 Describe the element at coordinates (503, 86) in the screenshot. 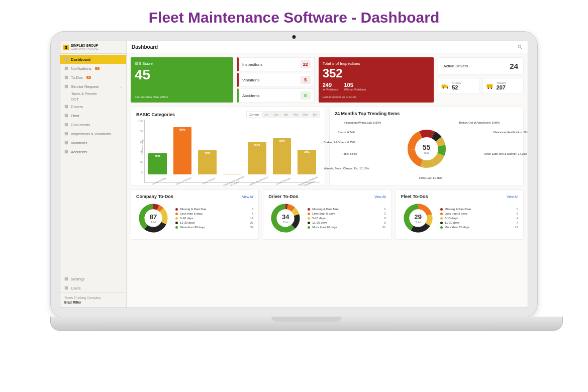

I see `trailers-card: Trailers 207` at that location.